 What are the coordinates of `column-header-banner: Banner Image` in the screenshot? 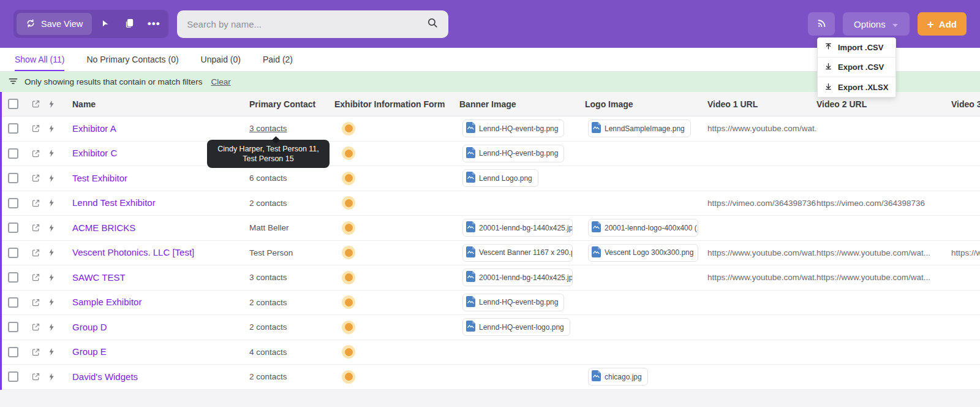 It's located at (522, 104).